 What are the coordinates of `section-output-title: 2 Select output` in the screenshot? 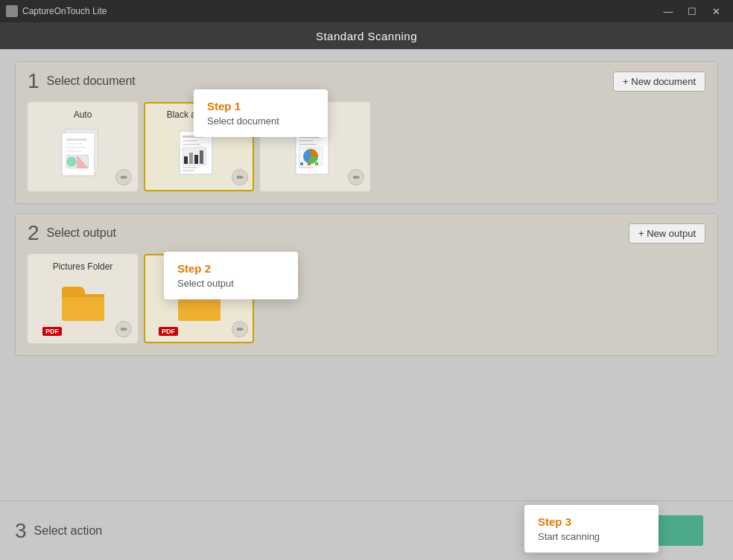 It's located at (72, 233).